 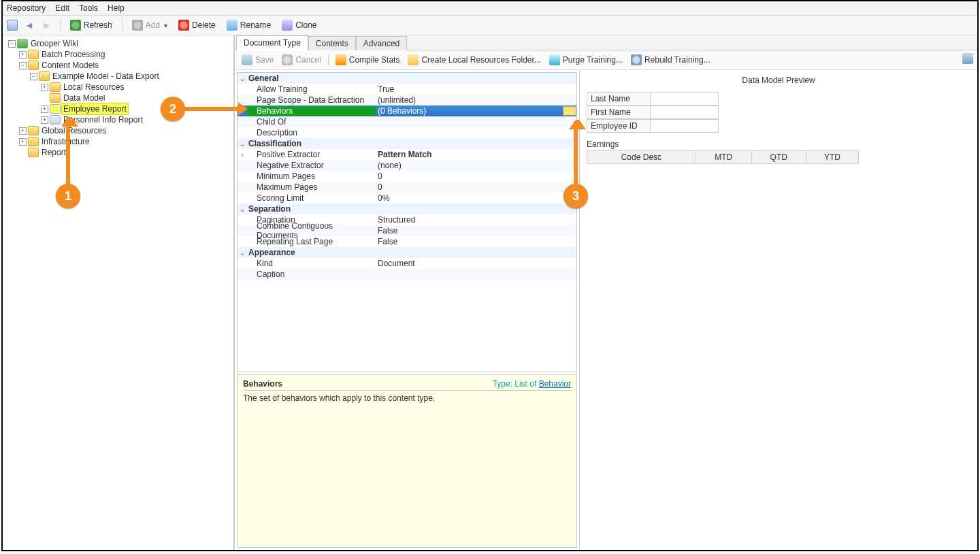 What do you see at coordinates (212, 109) in the screenshot?
I see `callout-2-arrow` at bounding box center [212, 109].